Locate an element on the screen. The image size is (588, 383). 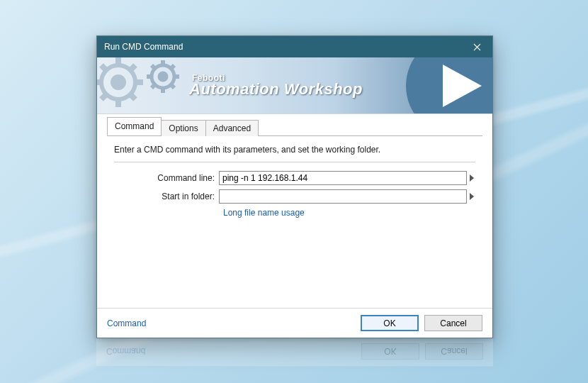
link-row: Long file name usage is located at coordinates (349, 213).